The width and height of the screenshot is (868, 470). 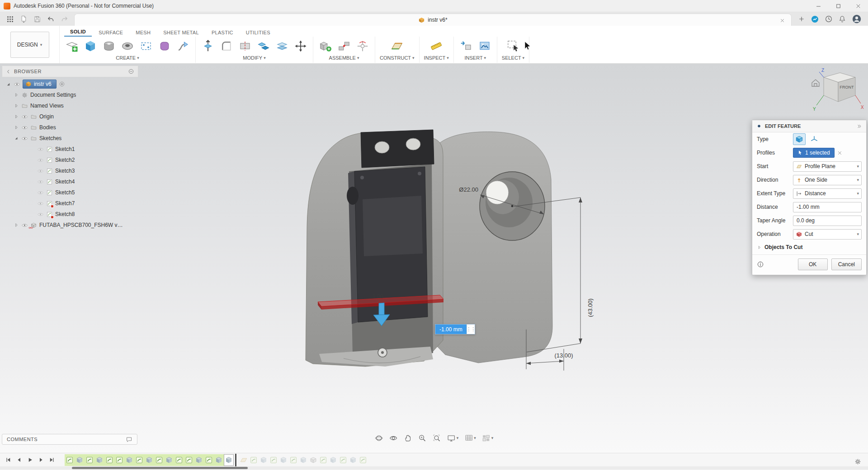 I want to click on measure-icon, so click(x=436, y=46).